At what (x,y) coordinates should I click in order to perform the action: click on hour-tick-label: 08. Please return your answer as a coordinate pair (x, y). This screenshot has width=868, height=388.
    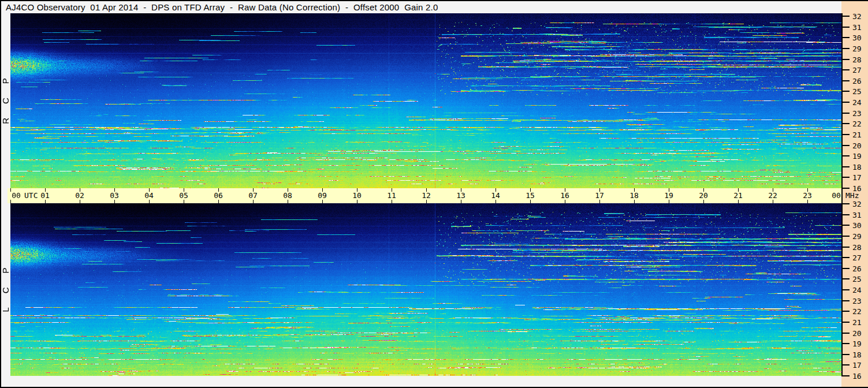
    Looking at the image, I should click on (288, 196).